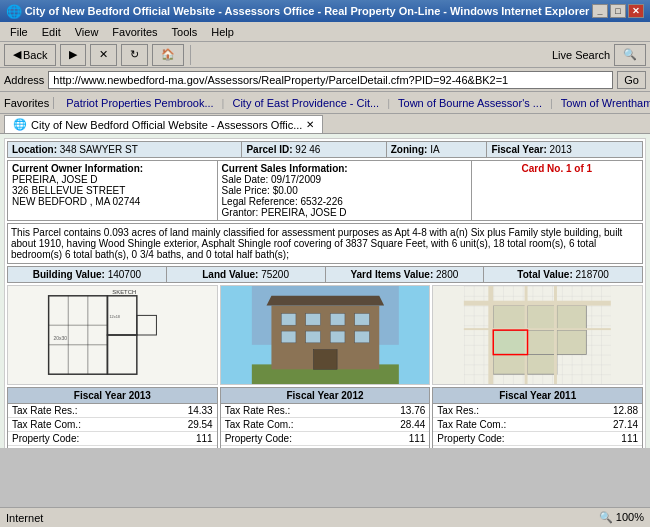 The image size is (650, 527). What do you see at coordinates (69, 274) in the screenshot?
I see `bldg-value-label: Building Value:` at bounding box center [69, 274].